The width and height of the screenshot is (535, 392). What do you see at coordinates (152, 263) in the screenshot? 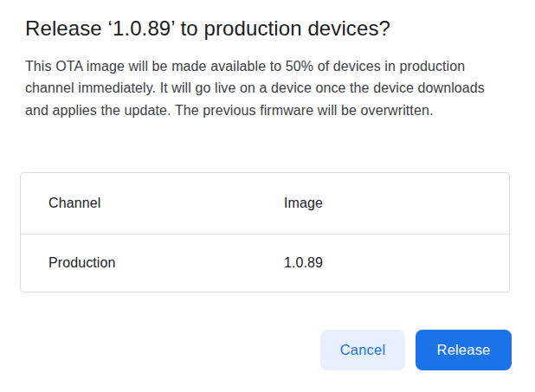
I see `channel-value: Production` at bounding box center [152, 263].